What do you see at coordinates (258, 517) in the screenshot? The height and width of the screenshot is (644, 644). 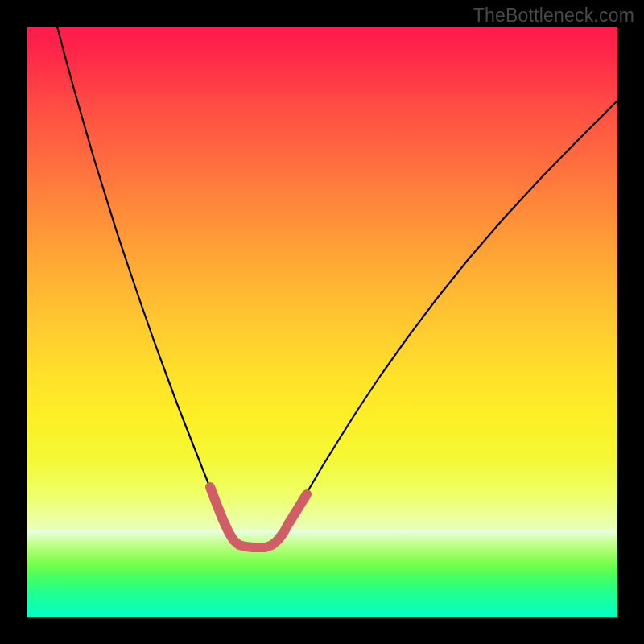 I see `overlay-valley-dots` at bounding box center [258, 517].